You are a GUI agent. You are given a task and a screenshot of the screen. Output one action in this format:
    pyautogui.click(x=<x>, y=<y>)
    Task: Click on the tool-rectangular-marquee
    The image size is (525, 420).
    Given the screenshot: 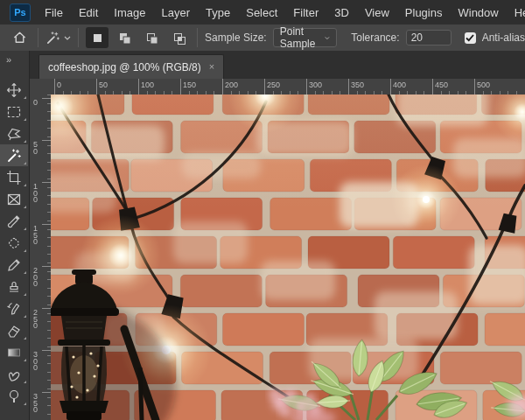 What is the action you would take?
    pyautogui.click(x=14, y=112)
    